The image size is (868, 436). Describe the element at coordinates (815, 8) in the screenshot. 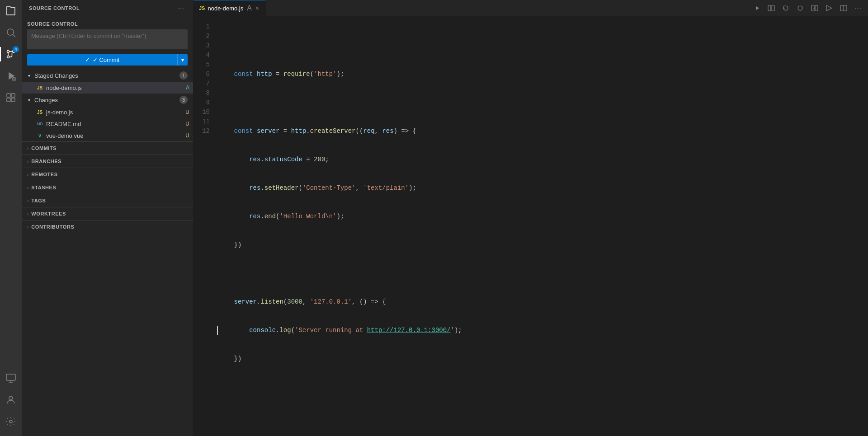

I see `open-diff-icon` at that location.